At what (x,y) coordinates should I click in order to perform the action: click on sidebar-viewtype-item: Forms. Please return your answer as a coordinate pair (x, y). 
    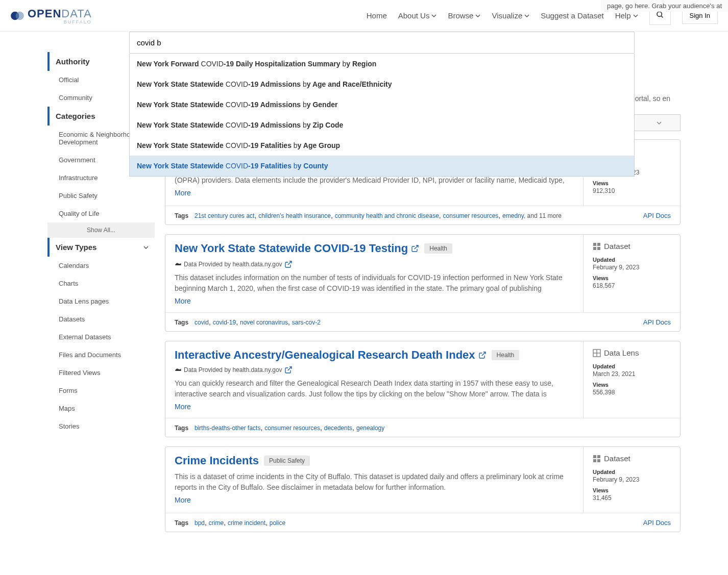
    Looking at the image, I should click on (101, 391).